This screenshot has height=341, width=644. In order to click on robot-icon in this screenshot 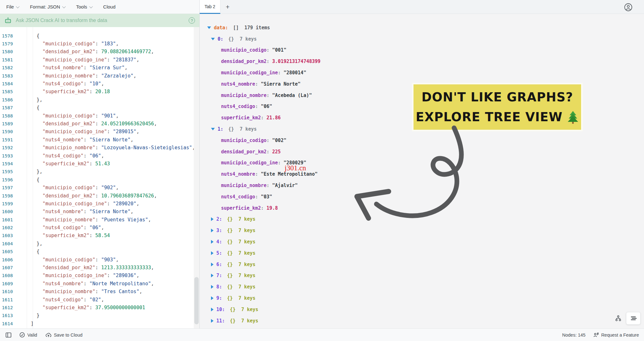, I will do `click(8, 21)`.